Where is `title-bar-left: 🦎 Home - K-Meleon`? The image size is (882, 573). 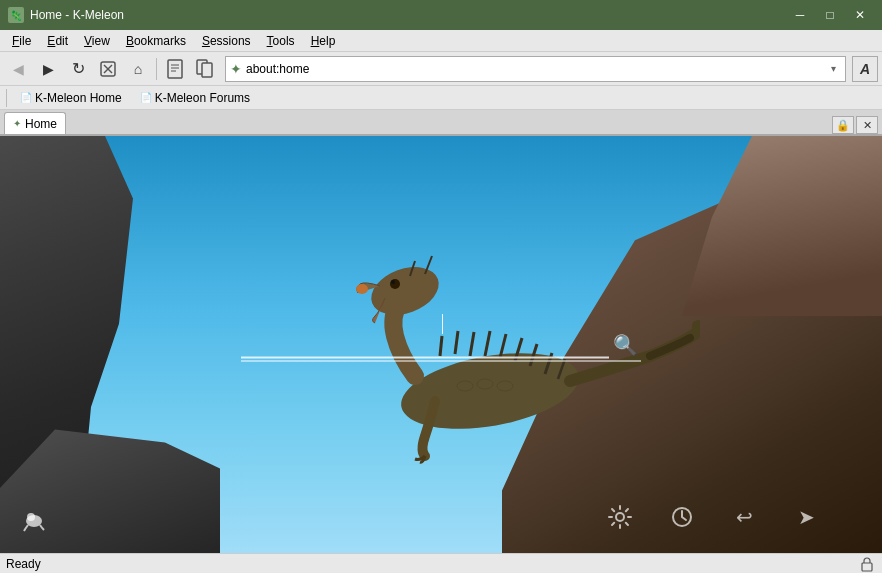 title-bar-left: 🦎 Home - K-Meleon is located at coordinates (66, 15).